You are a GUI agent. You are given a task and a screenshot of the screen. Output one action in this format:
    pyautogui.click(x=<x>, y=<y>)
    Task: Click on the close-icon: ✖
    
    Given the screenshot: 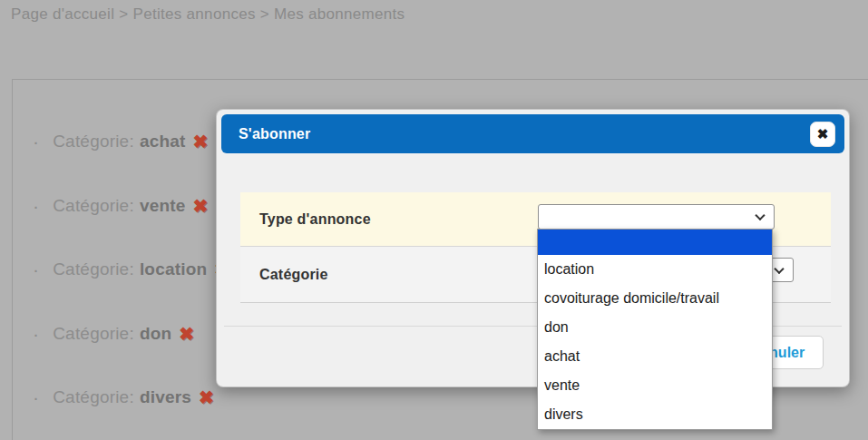 What is the action you would take?
    pyautogui.click(x=824, y=134)
    